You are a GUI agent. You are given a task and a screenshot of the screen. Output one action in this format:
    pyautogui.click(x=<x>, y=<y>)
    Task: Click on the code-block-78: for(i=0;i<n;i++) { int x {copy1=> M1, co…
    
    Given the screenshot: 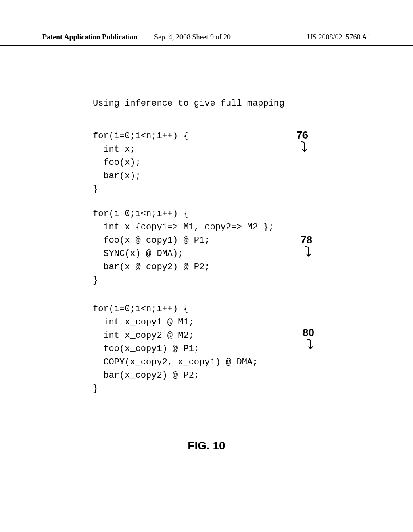 What is the action you would take?
    pyautogui.click(x=233, y=247)
    